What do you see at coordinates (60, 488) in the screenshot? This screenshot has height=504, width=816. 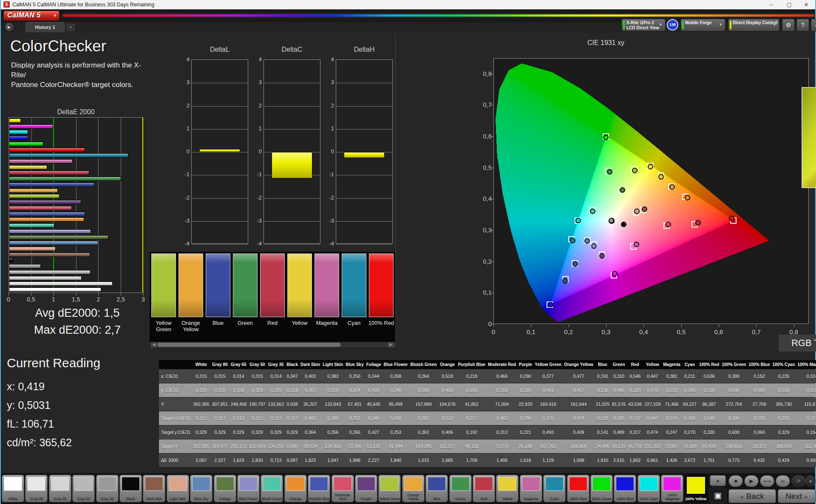 I see `patch-button-gray-65: Gray 65` at bounding box center [60, 488].